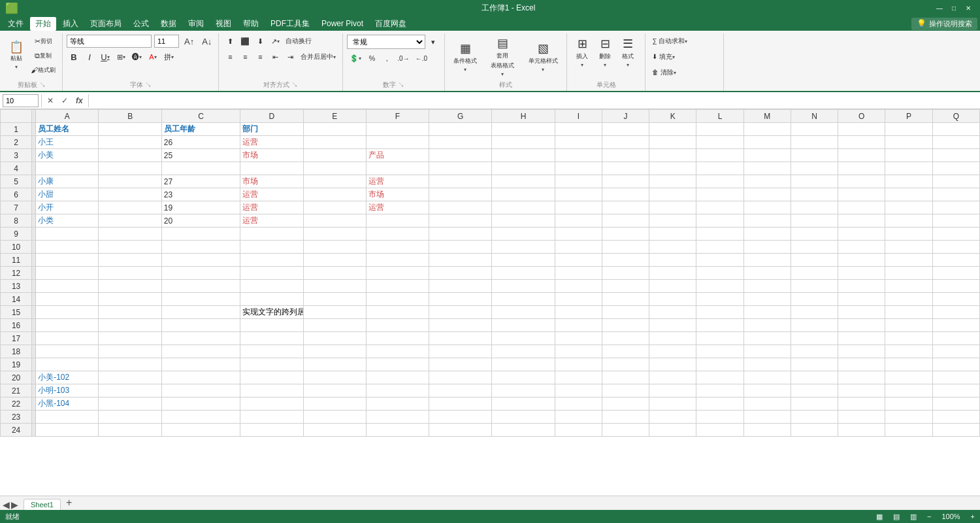 The height and width of the screenshot is (523, 980). Describe the element at coordinates (67, 156) in the screenshot. I see `cell-a3: 小美` at that location.